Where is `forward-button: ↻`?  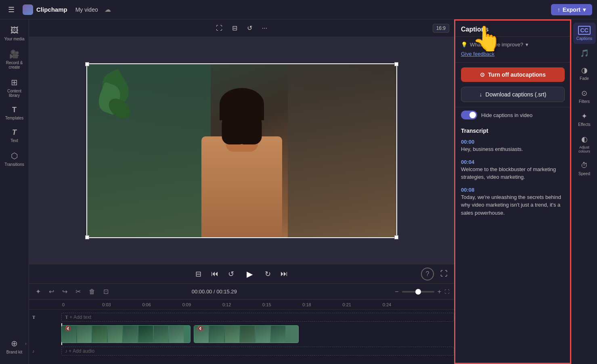
forward-button: ↻ is located at coordinates (268, 274).